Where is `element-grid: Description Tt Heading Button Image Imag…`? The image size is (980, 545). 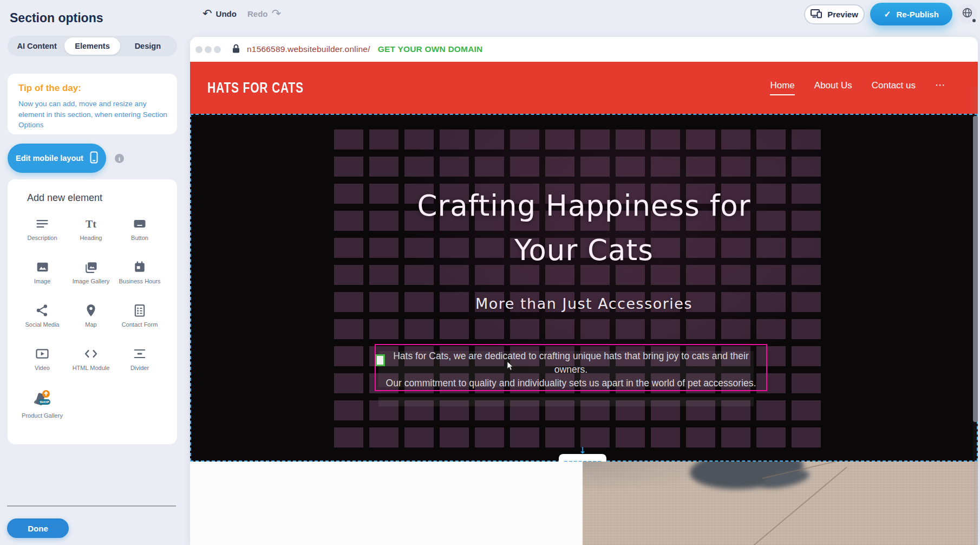 element-grid: Description Tt Heading Button Image Imag… is located at coordinates (92, 325).